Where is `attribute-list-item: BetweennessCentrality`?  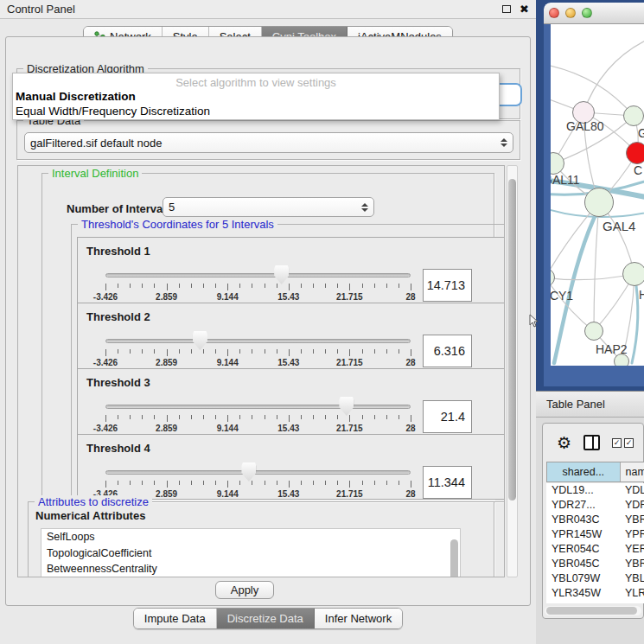 attribute-list-item: BetweennessCentrality is located at coordinates (251, 569).